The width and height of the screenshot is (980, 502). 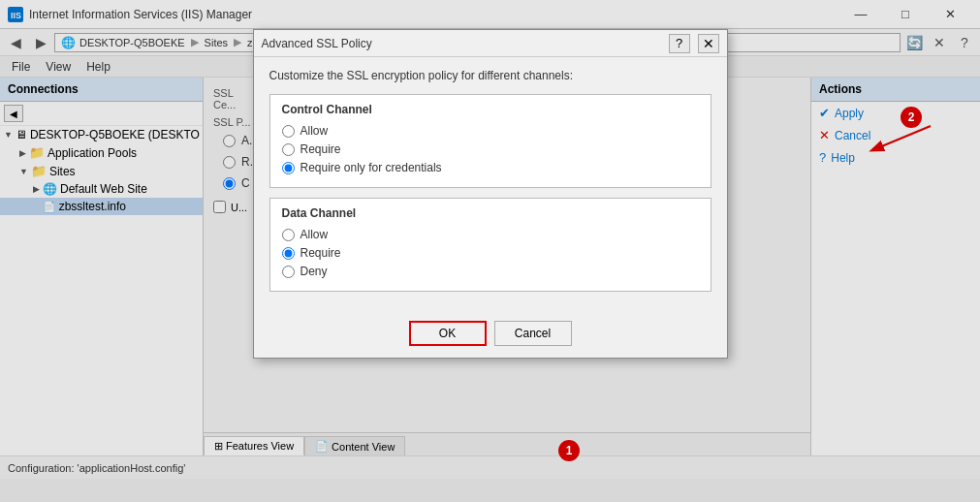 I want to click on modal-description: Customize the SSL encryption policy for …, so click(x=490, y=76).